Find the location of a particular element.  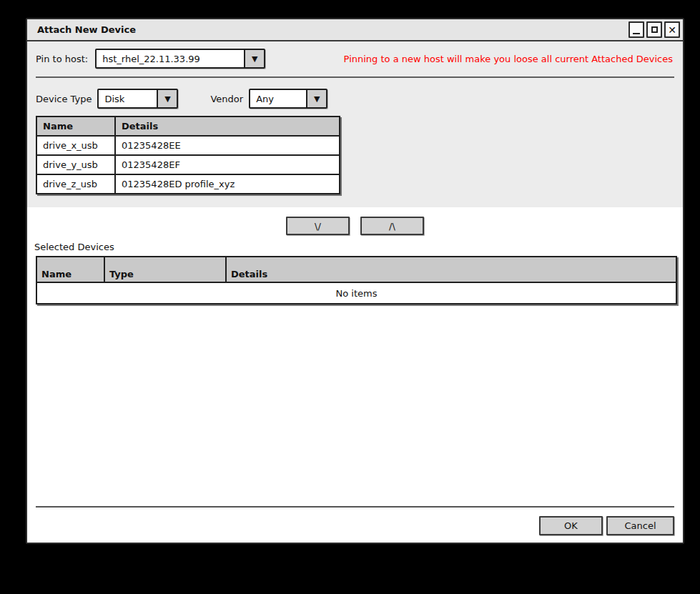

move-down-button: \/ is located at coordinates (317, 226).